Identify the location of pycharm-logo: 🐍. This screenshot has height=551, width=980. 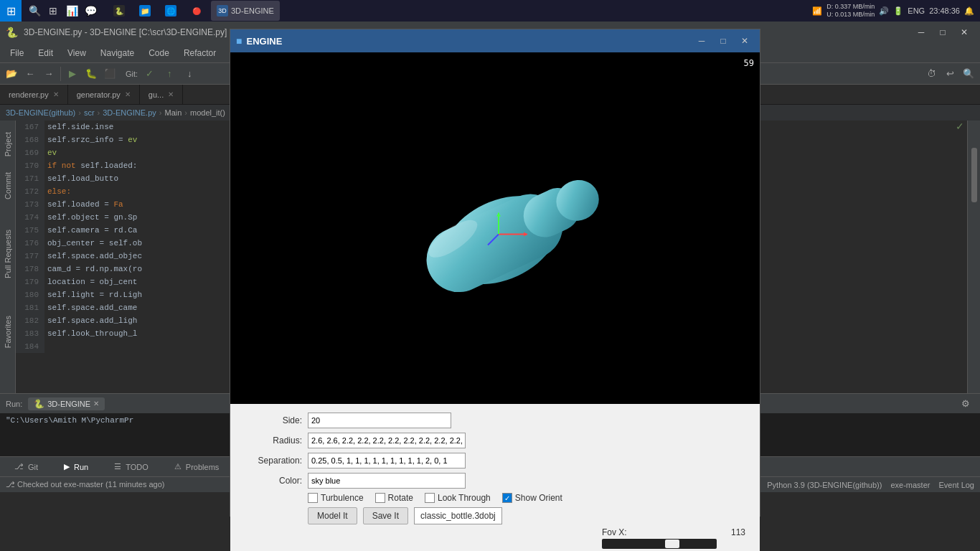
(11, 32).